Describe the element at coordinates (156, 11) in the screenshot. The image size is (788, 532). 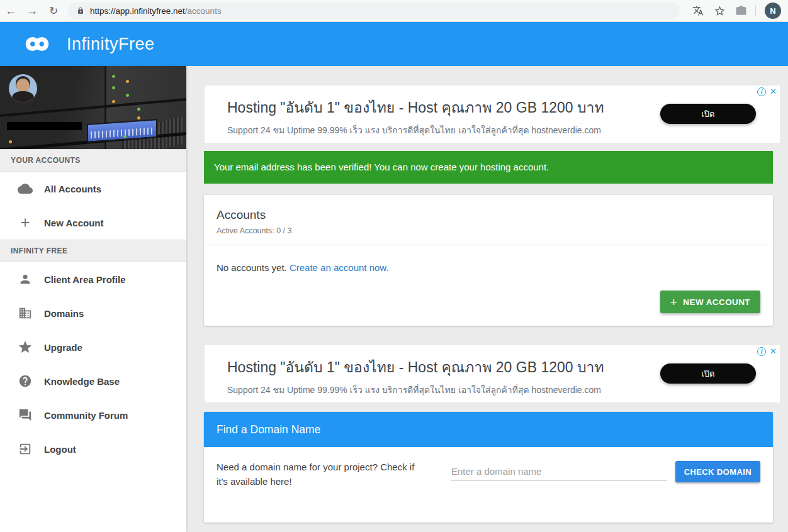
I see `url-text: https://app.infinityfree.net/accounts` at that location.